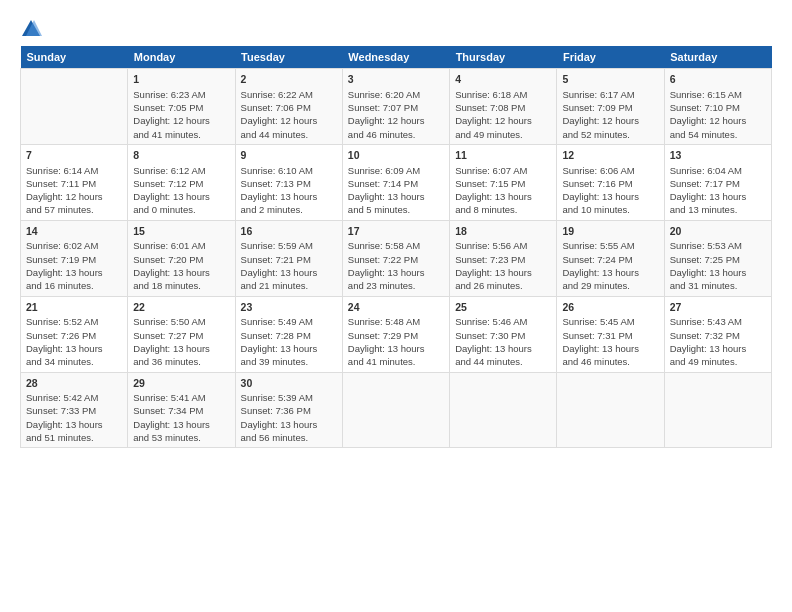 The height and width of the screenshot is (612, 792). Describe the element at coordinates (503, 232) in the screenshot. I see `day-number: 18` at that location.